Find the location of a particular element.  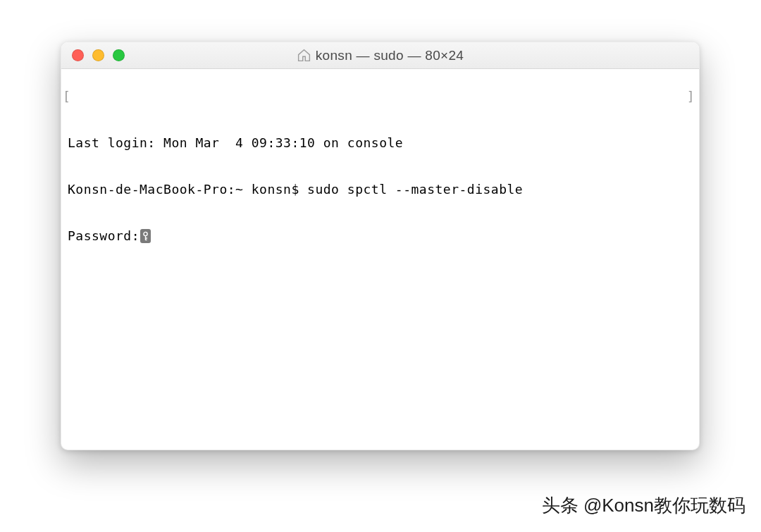

close-button is located at coordinates (78, 55).